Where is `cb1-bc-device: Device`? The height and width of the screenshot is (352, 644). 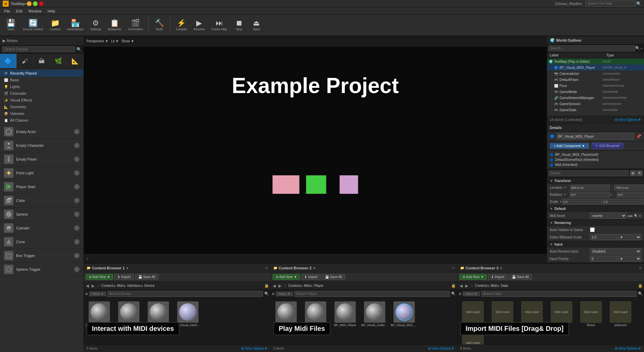 cb1-bc-device: Device is located at coordinates (150, 285).